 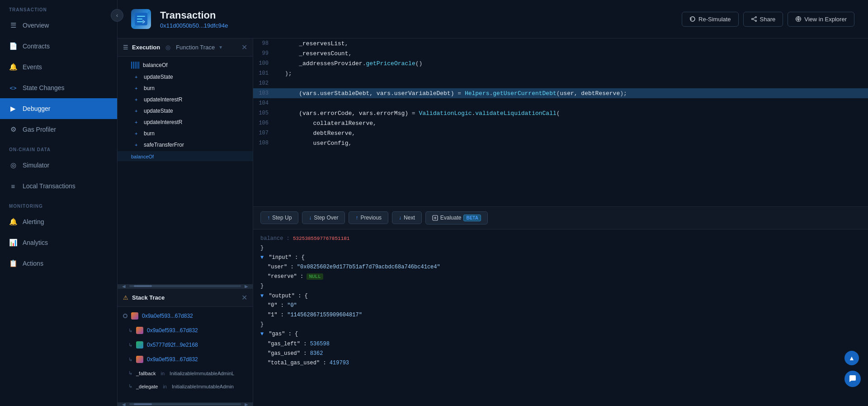 What do you see at coordinates (189, 88) in the screenshot?
I see `exec-item-burn1: + burn` at bounding box center [189, 88].